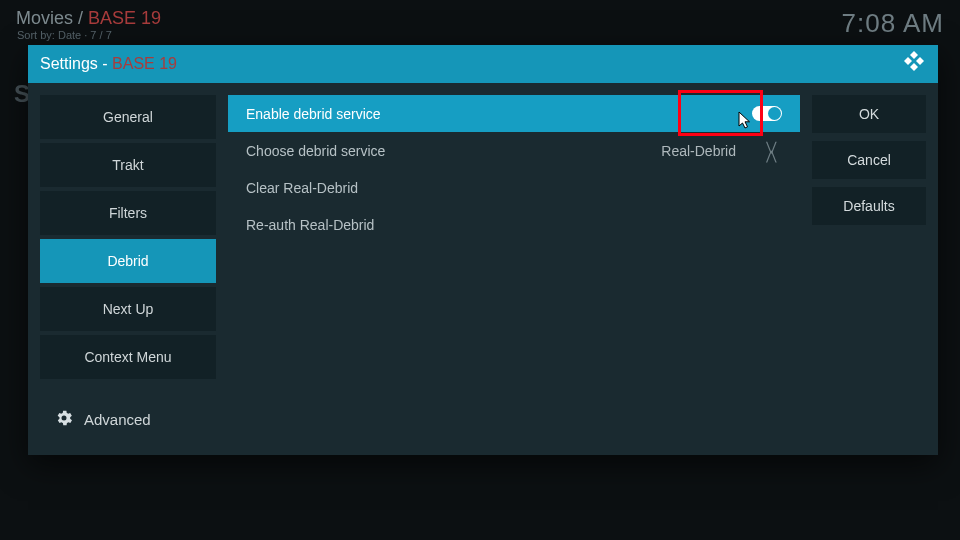 The height and width of the screenshot is (540, 960). What do you see at coordinates (108, 64) in the screenshot?
I see `dialog-title: Settings - BASE 19` at bounding box center [108, 64].